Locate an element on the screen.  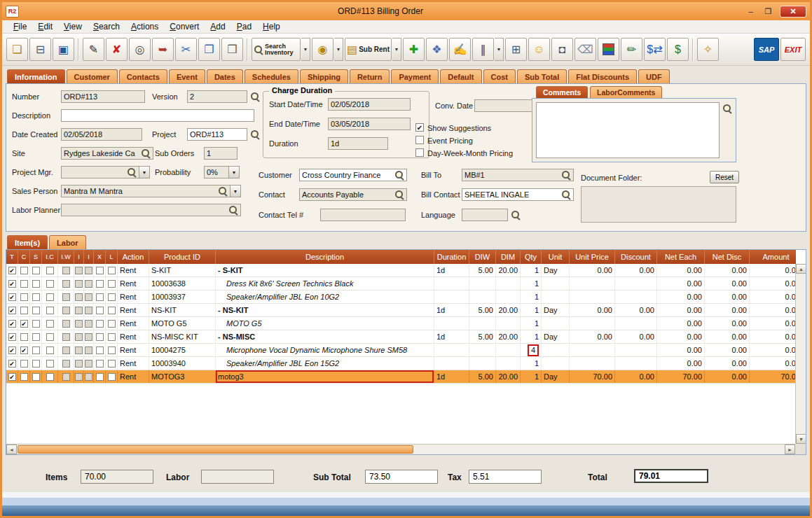
project-mgr-field is located at coordinates (100, 172).